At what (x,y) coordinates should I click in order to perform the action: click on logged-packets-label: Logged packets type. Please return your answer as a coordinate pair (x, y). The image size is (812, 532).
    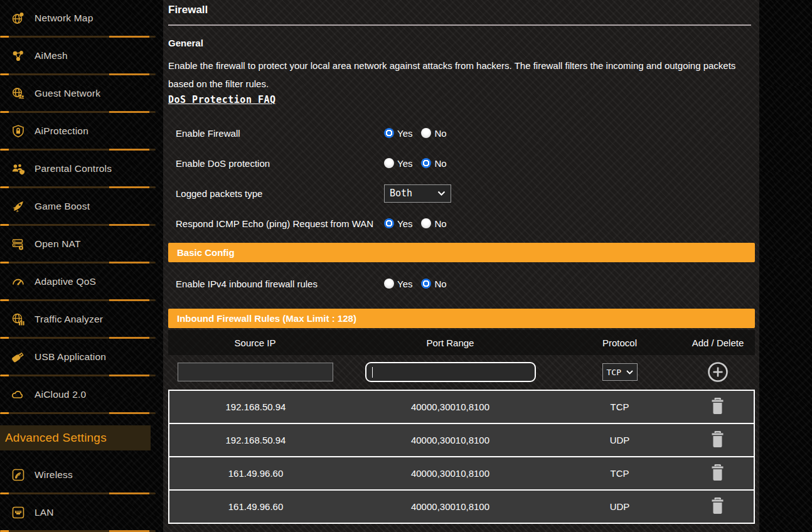
    Looking at the image, I should click on (280, 193).